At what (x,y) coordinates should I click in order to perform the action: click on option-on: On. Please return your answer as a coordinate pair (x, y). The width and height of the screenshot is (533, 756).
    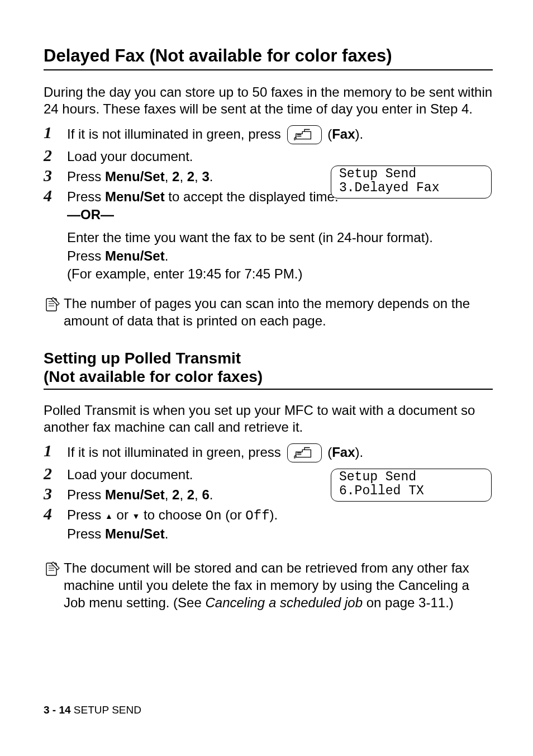
    Looking at the image, I should click on (213, 516).